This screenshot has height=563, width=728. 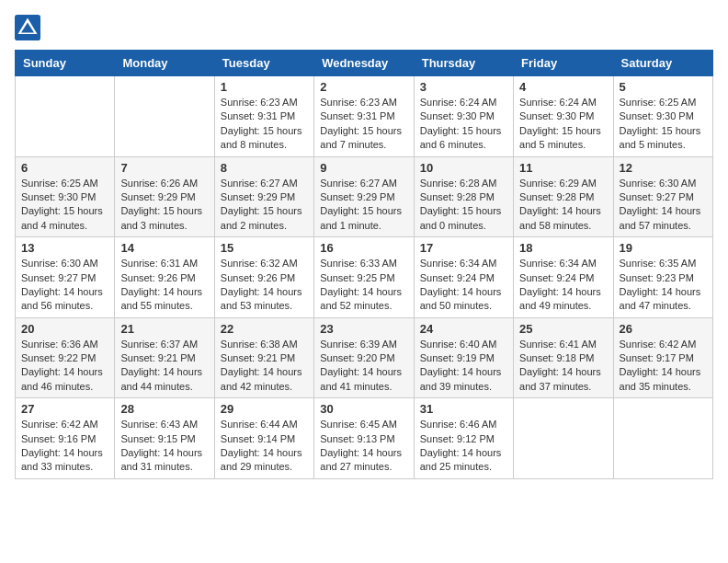 I want to click on day-number: 17, so click(x=463, y=248).